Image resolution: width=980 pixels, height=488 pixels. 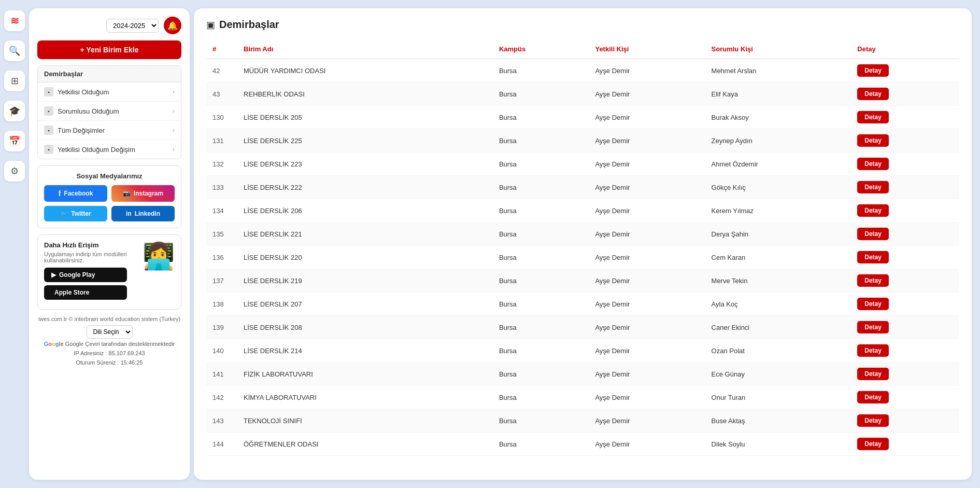 What do you see at coordinates (64, 214) in the screenshot?
I see `twitter-icon: 🐦` at bounding box center [64, 214].